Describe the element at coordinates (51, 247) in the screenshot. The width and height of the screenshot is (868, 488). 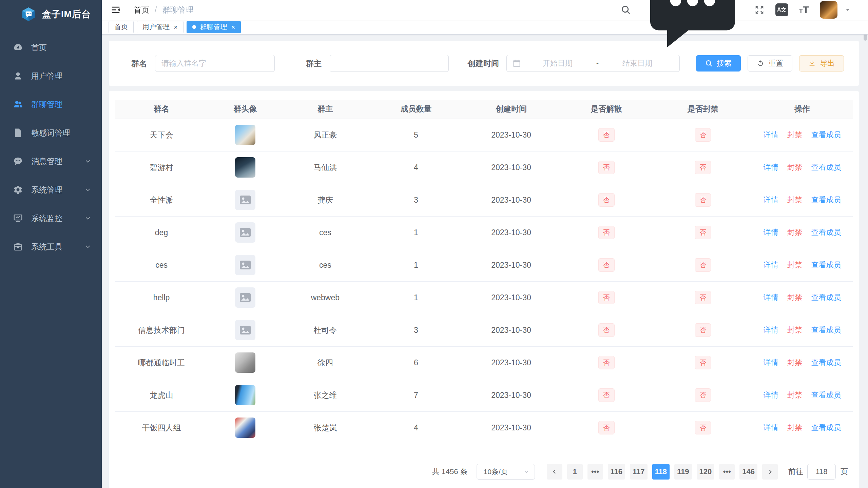
I see `sidebar-item-system-tools: 系统工具` at that location.